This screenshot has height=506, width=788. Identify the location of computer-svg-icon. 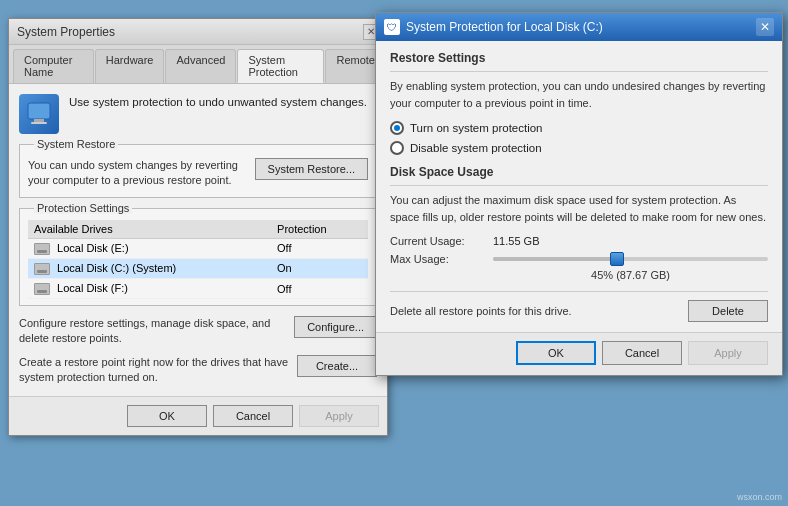
(39, 114).